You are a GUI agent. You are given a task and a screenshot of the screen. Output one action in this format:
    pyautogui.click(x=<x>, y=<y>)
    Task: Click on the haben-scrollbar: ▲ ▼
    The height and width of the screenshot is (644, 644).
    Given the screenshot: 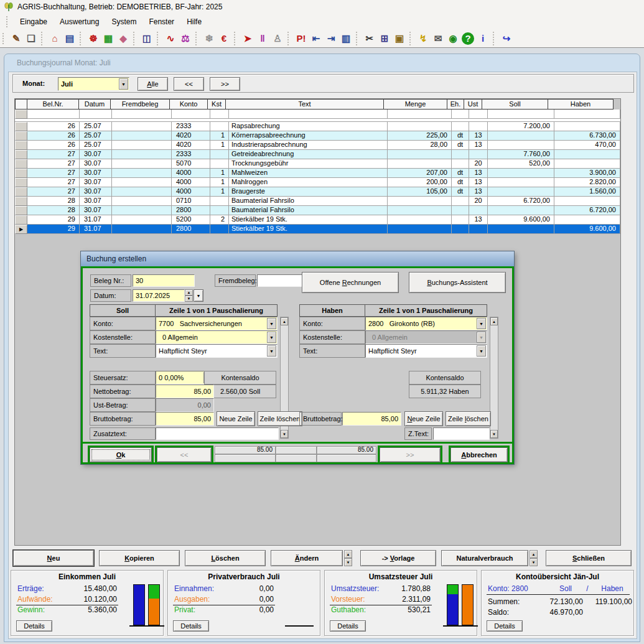 What is the action you would take?
    pyautogui.click(x=494, y=378)
    